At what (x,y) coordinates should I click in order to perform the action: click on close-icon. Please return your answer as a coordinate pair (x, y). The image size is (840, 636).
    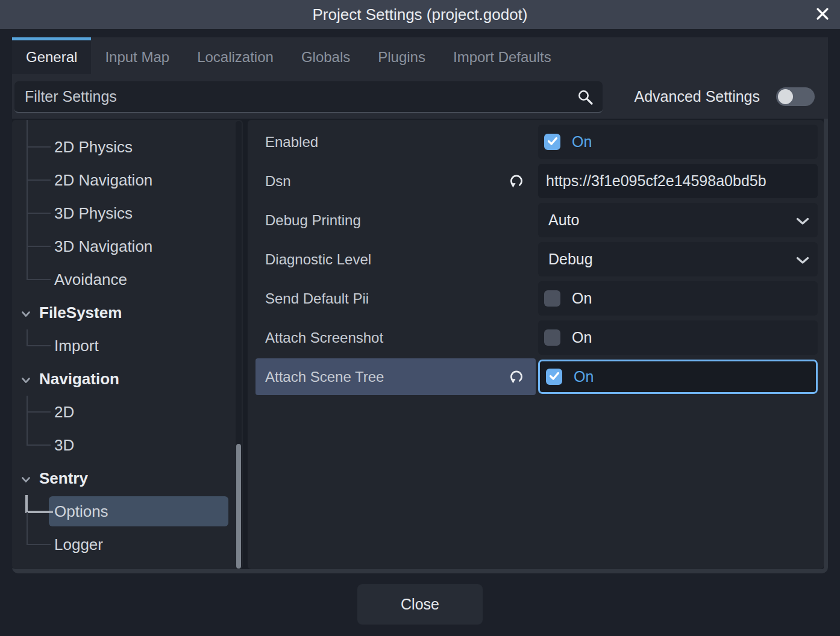
    Looking at the image, I should click on (823, 14).